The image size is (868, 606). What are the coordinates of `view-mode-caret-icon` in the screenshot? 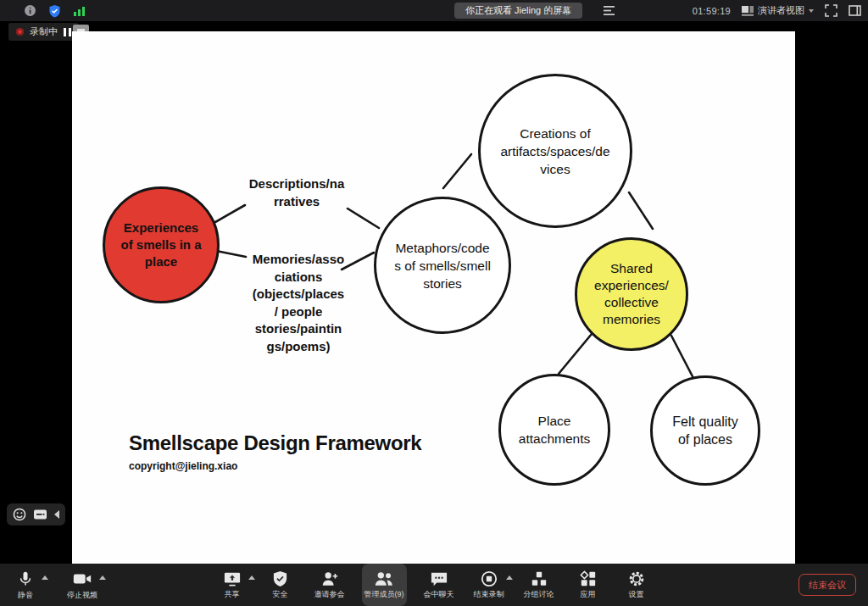 It's located at (811, 11).